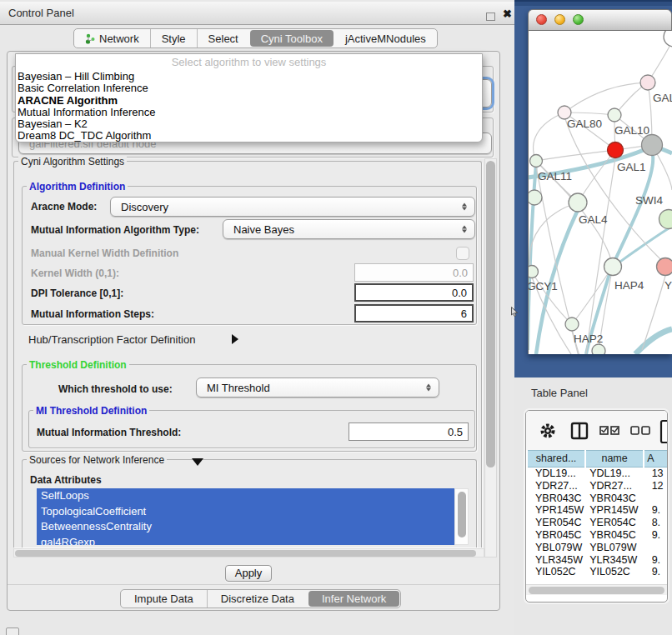 The width and height of the screenshot is (672, 635). I want to click on data-attributes-list: SelfLoopsTopologicalCoefficientBetweenne…, so click(253, 517).